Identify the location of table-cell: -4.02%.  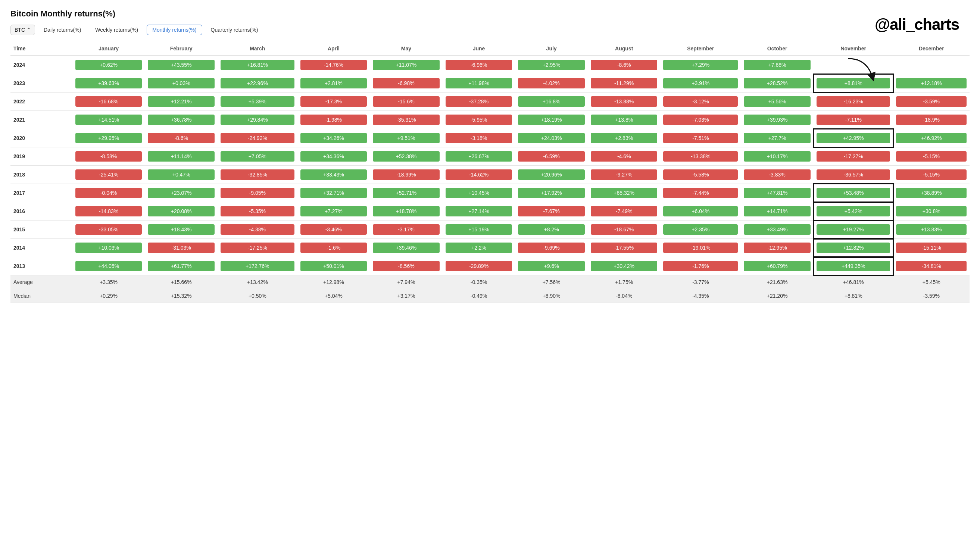
(552, 83).